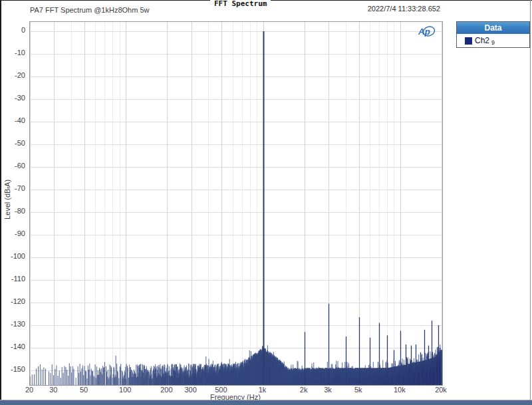 The width and height of the screenshot is (532, 405). What do you see at coordinates (468, 41) in the screenshot?
I see `legend-swatch-icon` at bounding box center [468, 41].